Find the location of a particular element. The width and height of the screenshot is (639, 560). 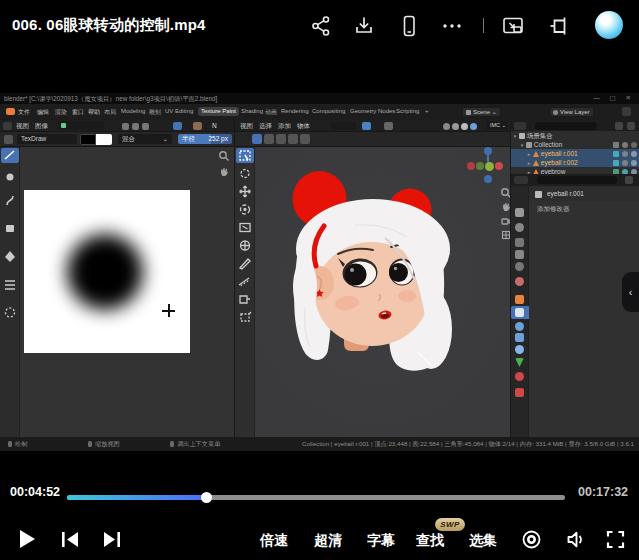

clone-tool-icon is located at coordinates (10, 228).